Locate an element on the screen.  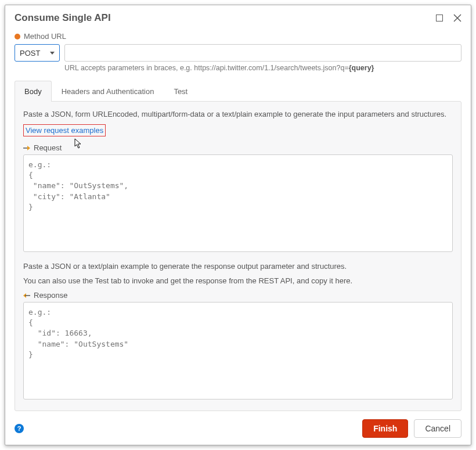
response-section-label: Response is located at coordinates (238, 295).